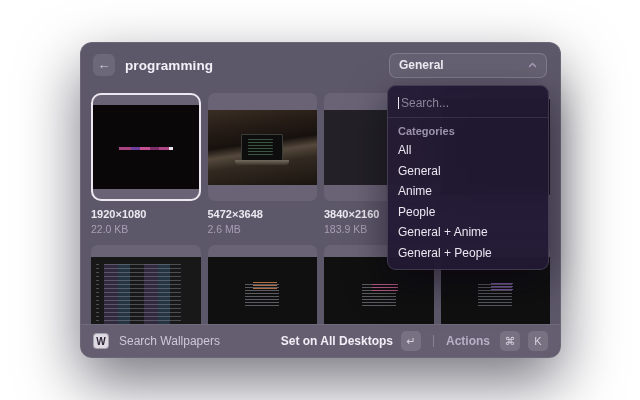  What do you see at coordinates (398, 103) in the screenshot?
I see `text-cursor` at bounding box center [398, 103].